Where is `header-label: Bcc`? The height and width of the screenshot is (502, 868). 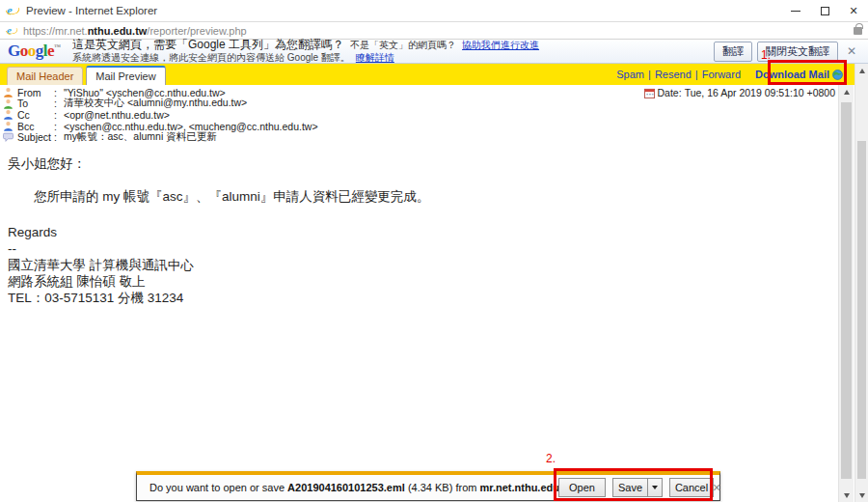
header-label: Bcc is located at coordinates (34, 126).